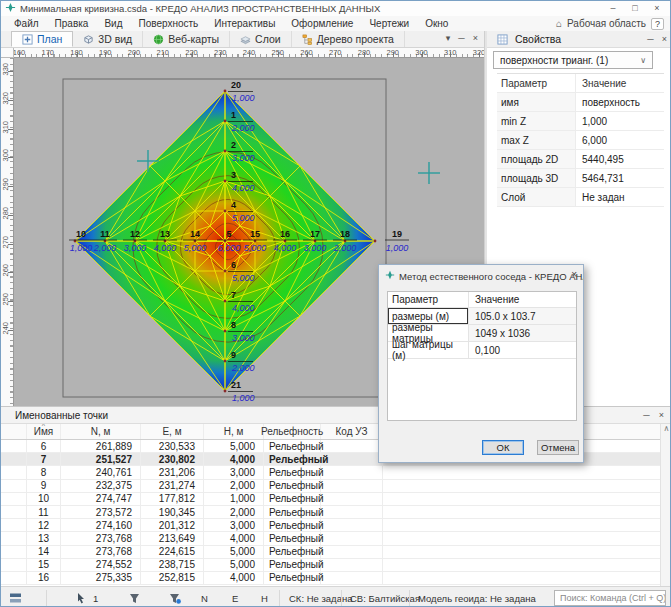  What do you see at coordinates (477, 597) in the screenshot?
I see `geoid-status: Модель геоида: Не задана` at bounding box center [477, 597].